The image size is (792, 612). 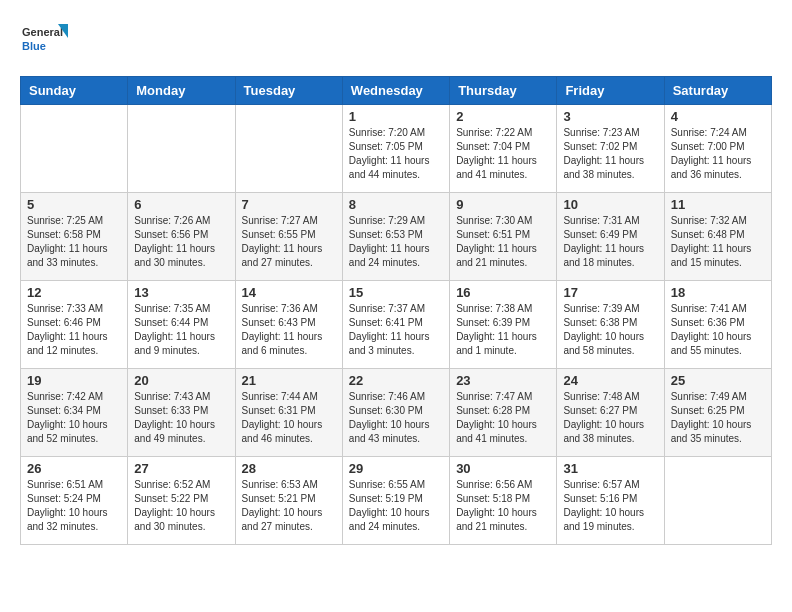 What do you see at coordinates (289, 292) in the screenshot?
I see `day-number: 14` at bounding box center [289, 292].